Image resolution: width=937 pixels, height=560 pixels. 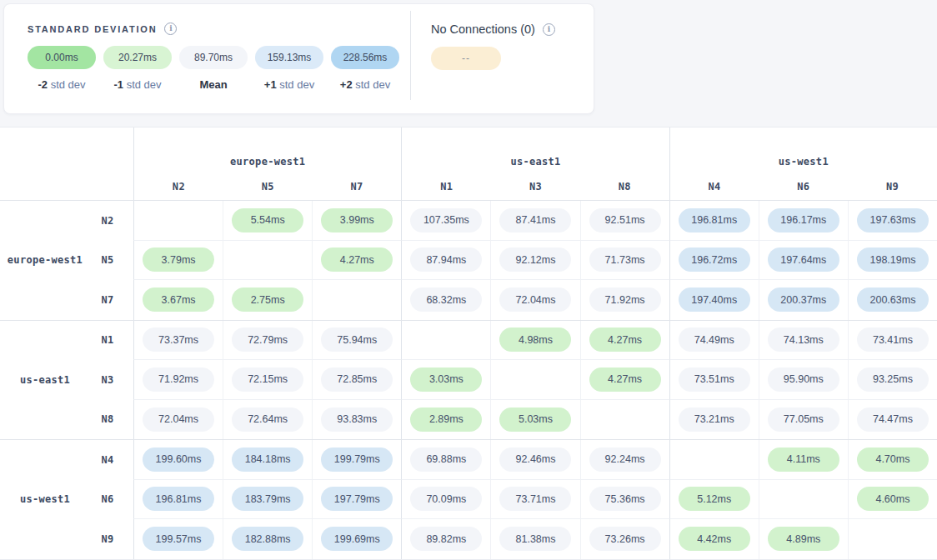 I want to click on latency-pill: 200.37ms, so click(x=804, y=300).